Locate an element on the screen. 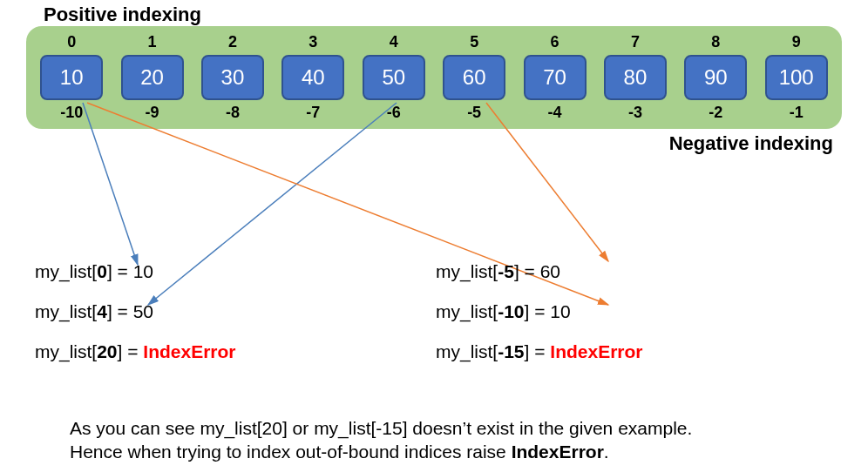  array-cell: 30 is located at coordinates (233, 78).